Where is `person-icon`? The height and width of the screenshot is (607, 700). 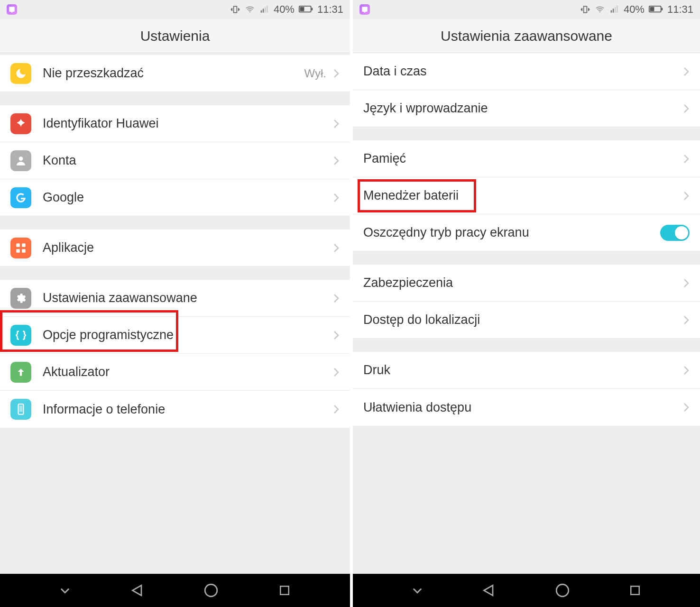
person-icon is located at coordinates (21, 161).